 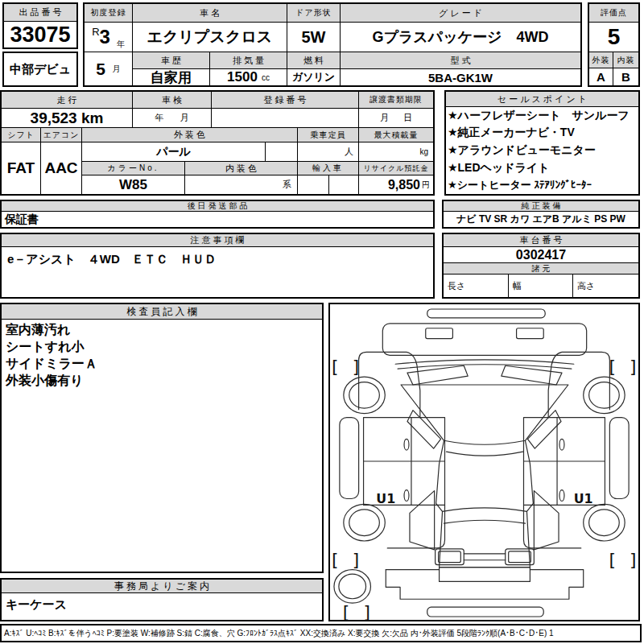 I want to click on mileage-value: 39,523 km, so click(x=68, y=118).